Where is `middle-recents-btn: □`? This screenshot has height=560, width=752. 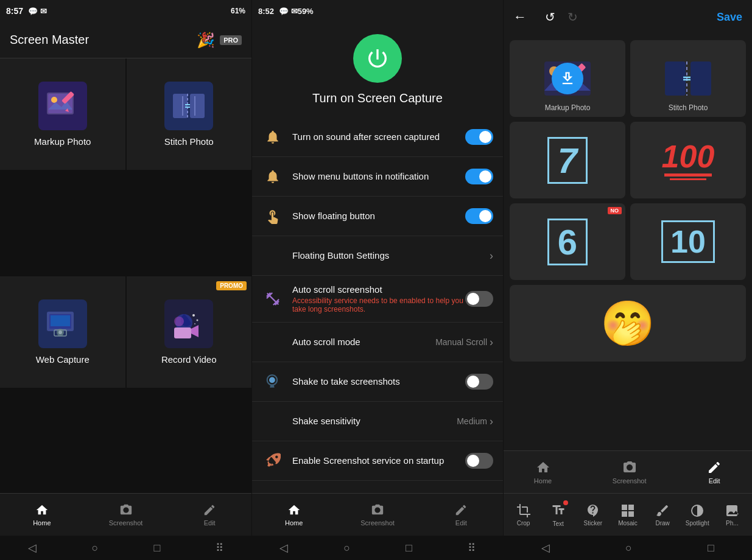 middle-recents-btn: □ is located at coordinates (409, 548).